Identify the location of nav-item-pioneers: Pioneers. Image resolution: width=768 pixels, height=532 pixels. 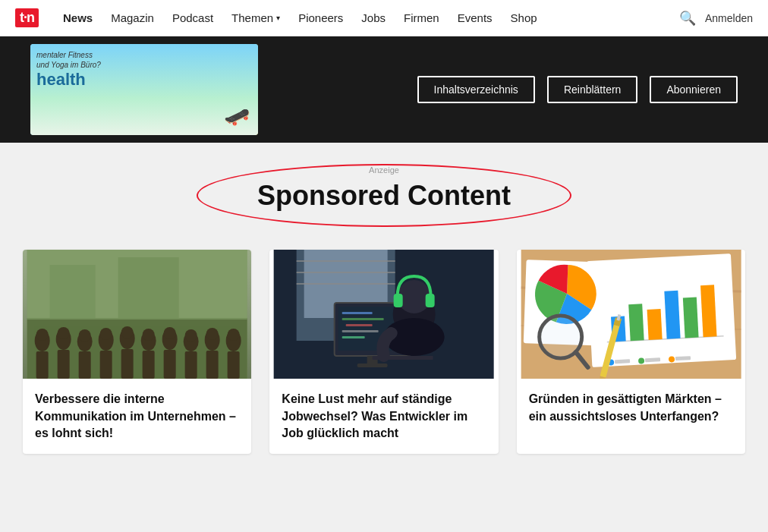
(320, 18).